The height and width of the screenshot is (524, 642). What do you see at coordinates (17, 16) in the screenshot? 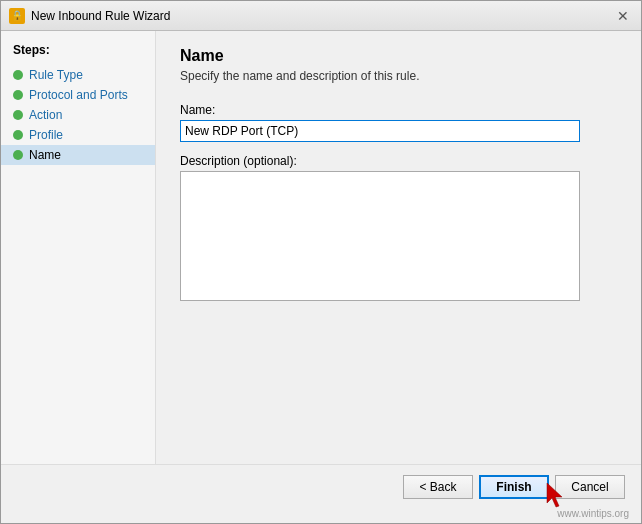
I see `window-icon: 🔒` at bounding box center [17, 16].